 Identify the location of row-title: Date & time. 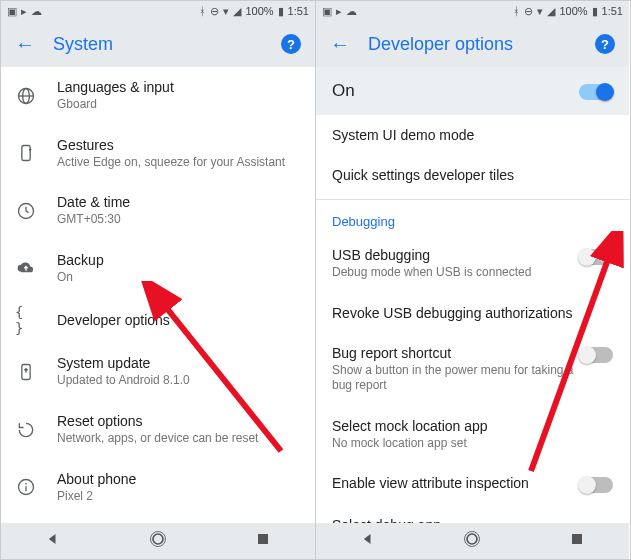
(179, 202).